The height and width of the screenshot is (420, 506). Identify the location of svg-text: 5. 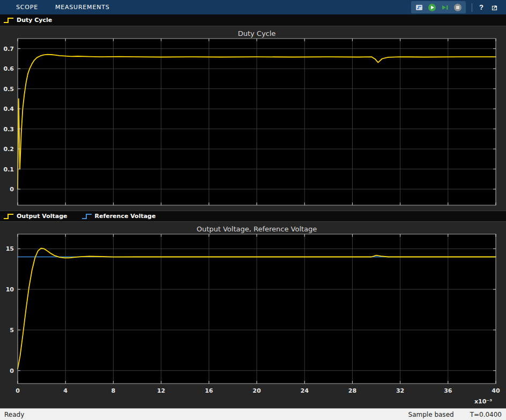
(12, 330).